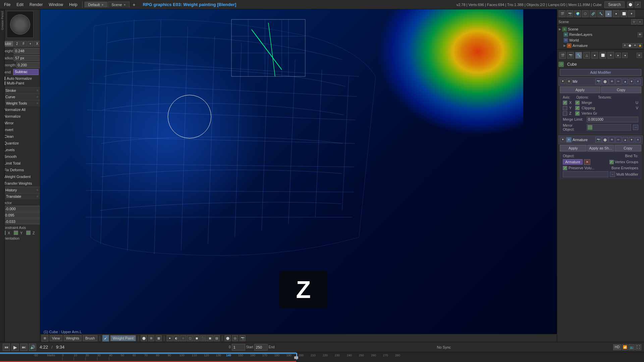 This screenshot has height=362, width=644. I want to click on props-particles-icon: ✦, so click(632, 14).